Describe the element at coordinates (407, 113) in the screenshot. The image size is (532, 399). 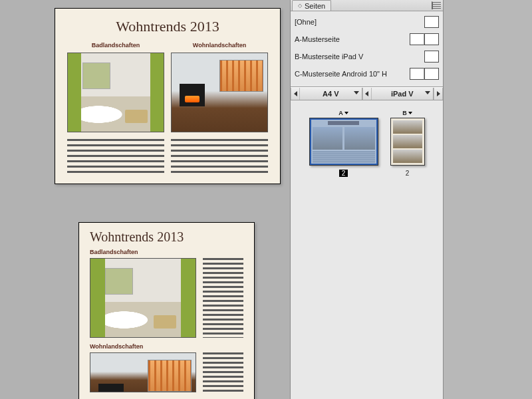
I see `master-tag: B` at that location.